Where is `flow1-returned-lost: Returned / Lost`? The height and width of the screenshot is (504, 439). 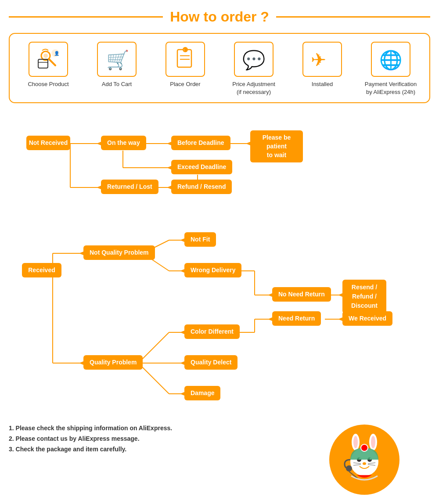 flow1-returned-lost: Returned / Lost is located at coordinates (130, 187).